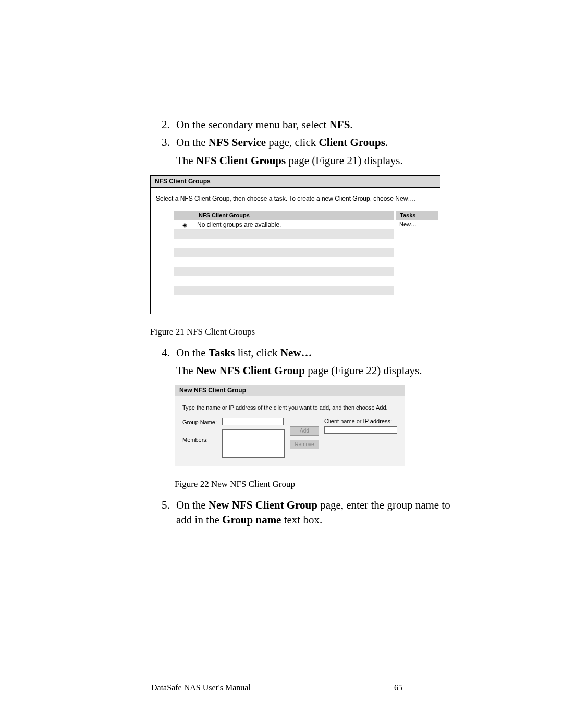 Image resolution: width=563 pixels, height=728 pixels. What do you see at coordinates (361, 430) in the screenshot?
I see `client-ip-input` at bounding box center [361, 430].